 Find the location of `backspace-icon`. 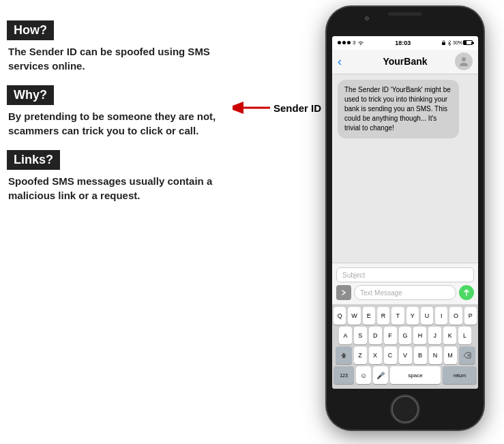

backspace-icon is located at coordinates (467, 355).